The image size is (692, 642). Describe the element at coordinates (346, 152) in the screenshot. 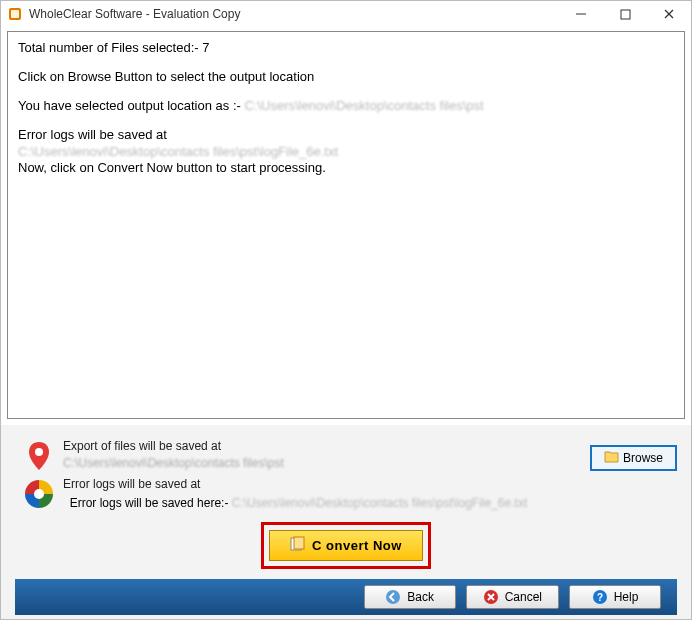

I see `log-line: Error logs will be saved at C:\Users\len…` at that location.